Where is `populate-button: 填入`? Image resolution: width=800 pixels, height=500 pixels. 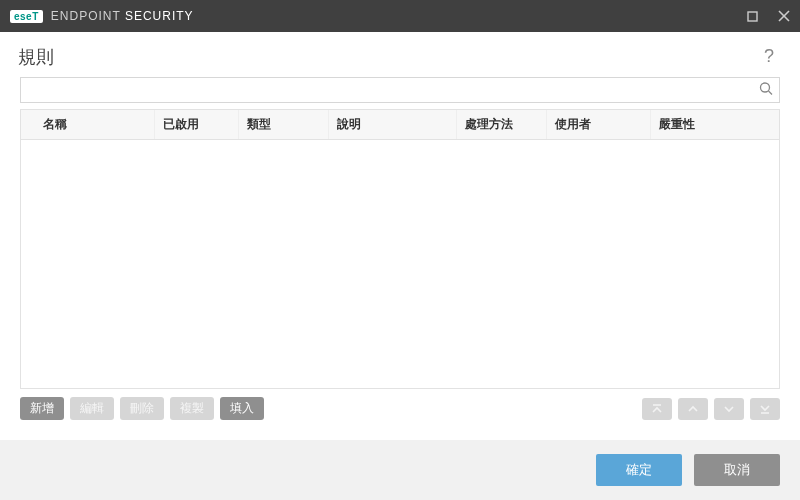 populate-button: 填入 is located at coordinates (242, 408).